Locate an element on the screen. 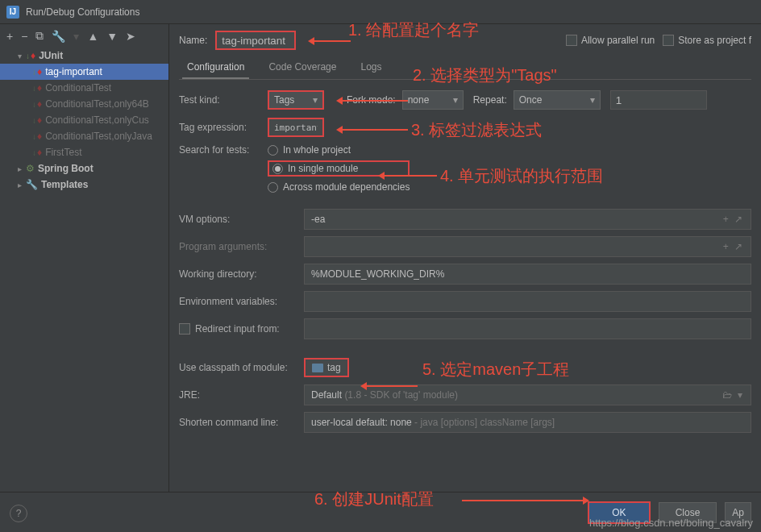 This screenshot has height=532, width=761. copy-icon: ⧉ is located at coordinates (40, 35).